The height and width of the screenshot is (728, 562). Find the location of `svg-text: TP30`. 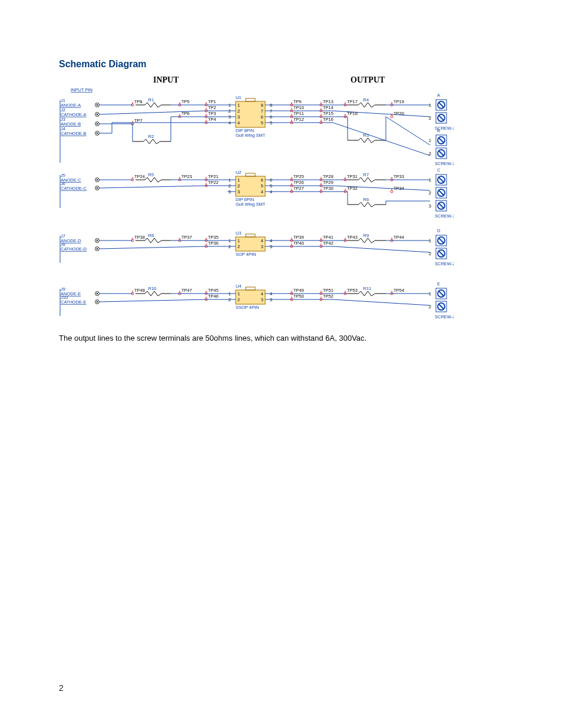

svg-text: TP30 is located at coordinates (328, 189).